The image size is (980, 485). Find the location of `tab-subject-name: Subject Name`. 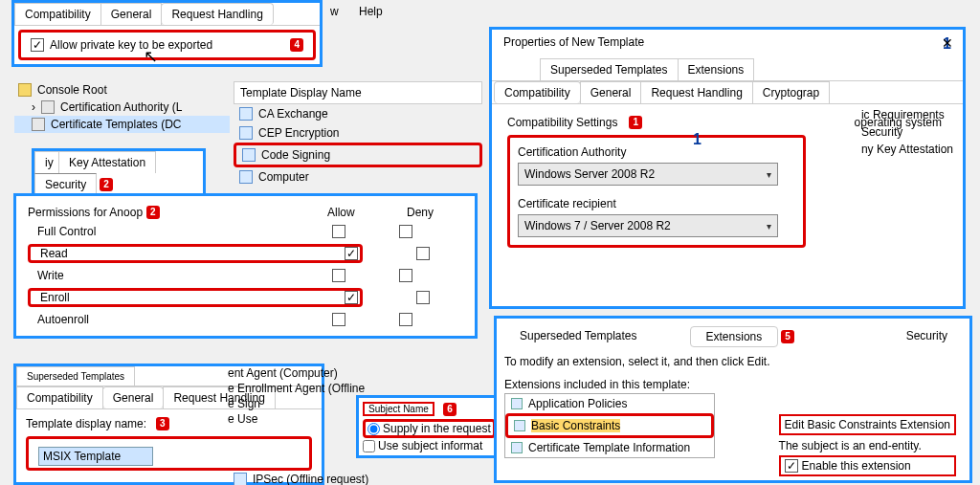

tab-subject-name: Subject Name is located at coordinates (398, 409).